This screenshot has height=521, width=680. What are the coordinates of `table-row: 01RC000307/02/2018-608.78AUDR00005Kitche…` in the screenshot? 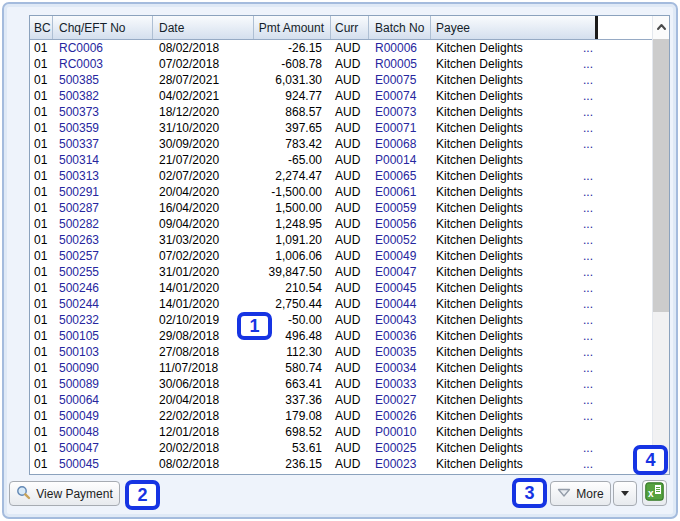 It's located at (341, 64).